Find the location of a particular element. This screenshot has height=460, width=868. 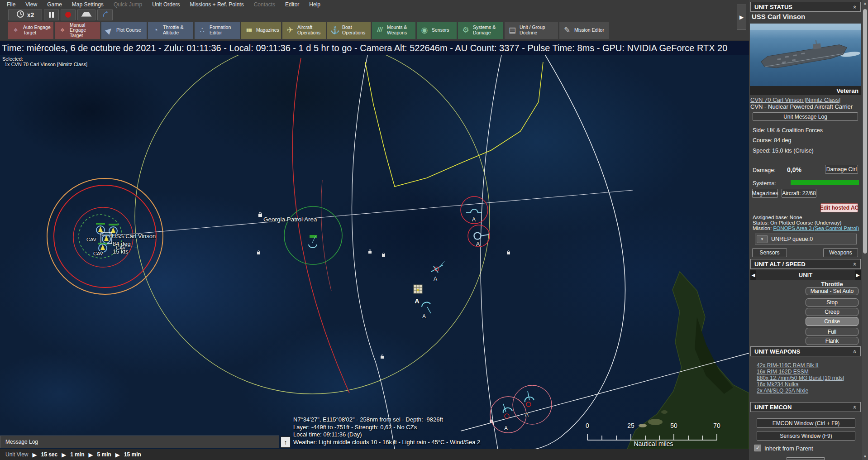

unit-alt-speed-header: UNIT ALT / SPEED « is located at coordinates (806, 264).